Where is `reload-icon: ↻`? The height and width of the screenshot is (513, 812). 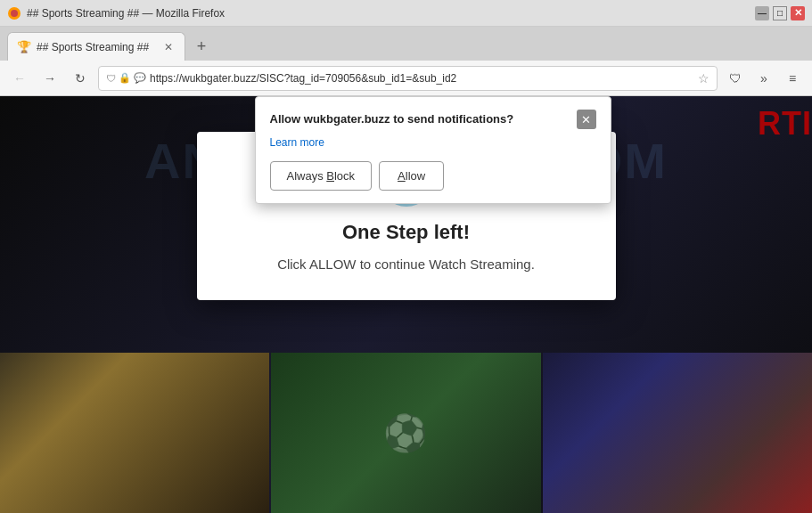 reload-icon: ↻ is located at coordinates (80, 78).